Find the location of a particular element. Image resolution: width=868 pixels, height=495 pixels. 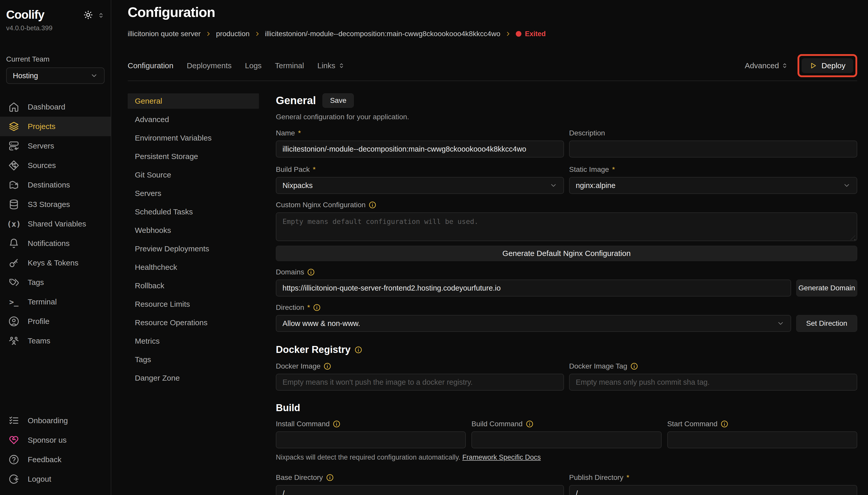

subnav-item-danger-zone: Danger Zone is located at coordinates (193, 378).